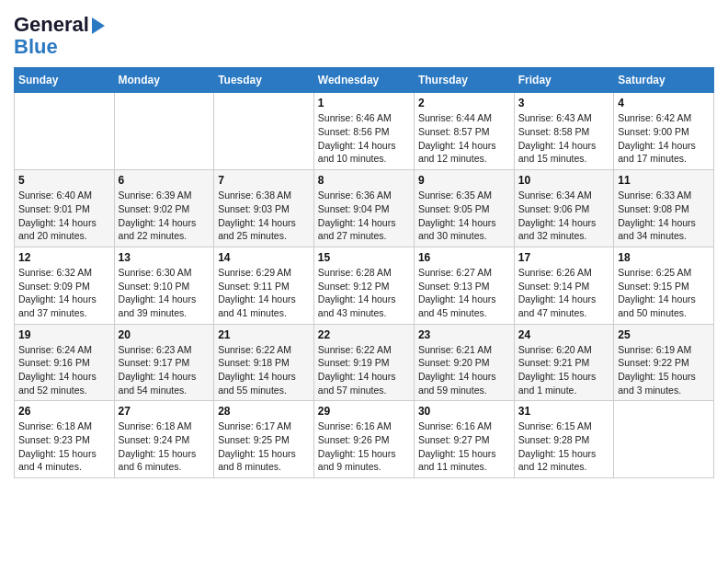 The image size is (728, 563). I want to click on calendar-cell: 13Sunrise: 6:30 AM Sunset: 9:10 PM Dayli…, so click(164, 285).